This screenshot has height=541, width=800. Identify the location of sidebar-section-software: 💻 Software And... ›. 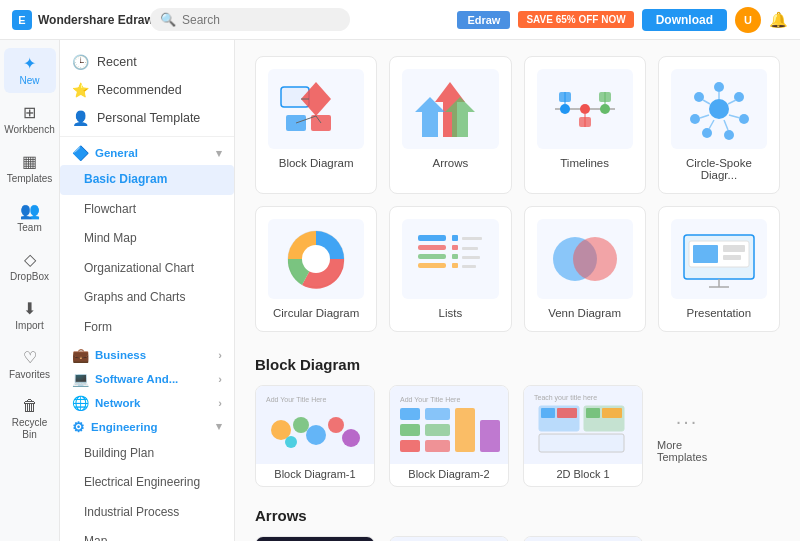
(147, 379).